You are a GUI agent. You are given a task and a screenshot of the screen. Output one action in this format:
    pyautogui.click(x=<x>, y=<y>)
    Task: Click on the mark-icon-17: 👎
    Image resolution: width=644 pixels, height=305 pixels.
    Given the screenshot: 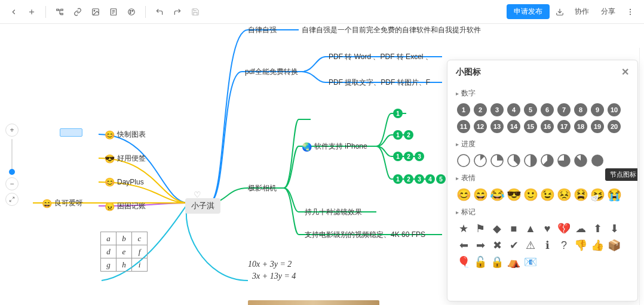 What is the action you would take?
    pyautogui.click(x=581, y=245)
    